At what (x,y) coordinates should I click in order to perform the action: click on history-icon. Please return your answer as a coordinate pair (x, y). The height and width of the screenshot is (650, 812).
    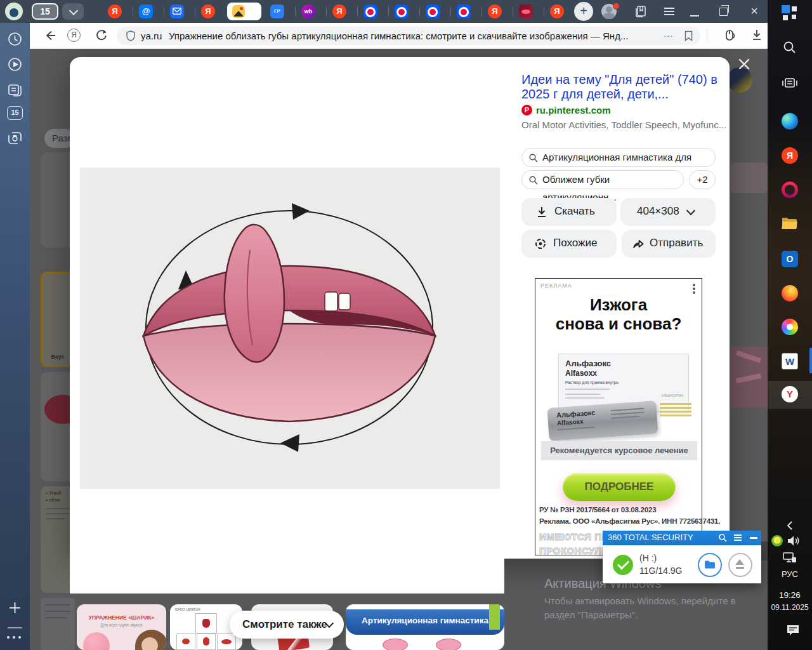
    Looking at the image, I should click on (15, 39).